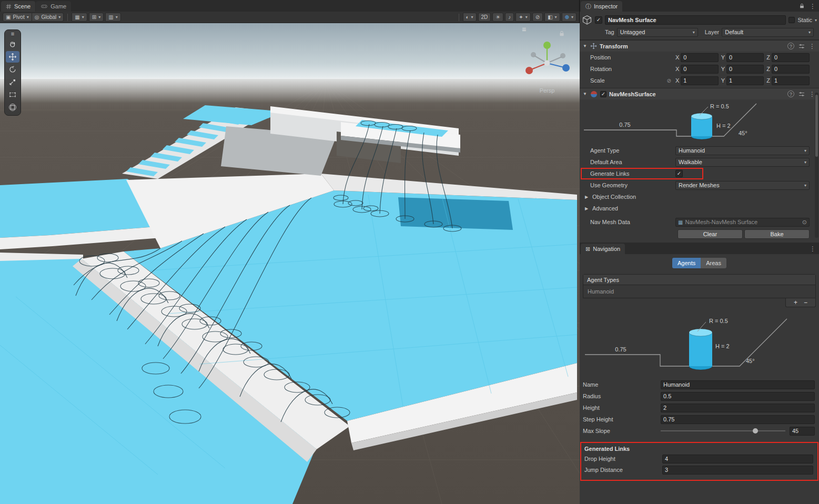 This screenshot has width=819, height=504. I want to click on hidden-objects-button: ⊘, so click(538, 17).